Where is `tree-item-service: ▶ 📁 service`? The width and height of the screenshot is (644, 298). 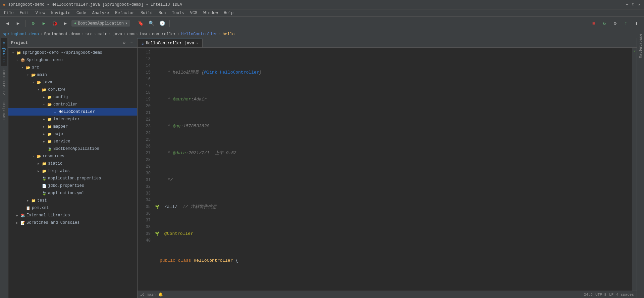
tree-item-service: ▶ 📁 service is located at coordinates (73, 141).